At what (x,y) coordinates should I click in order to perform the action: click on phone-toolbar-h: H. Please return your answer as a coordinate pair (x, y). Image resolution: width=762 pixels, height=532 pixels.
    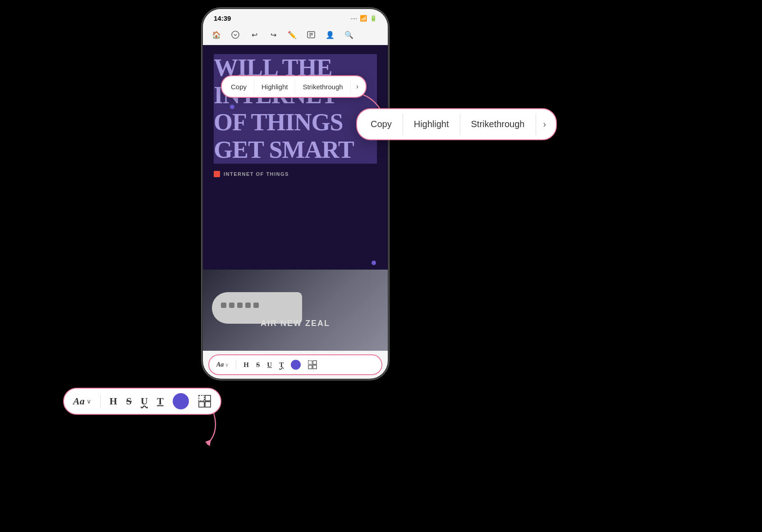
    Looking at the image, I should click on (246, 365).